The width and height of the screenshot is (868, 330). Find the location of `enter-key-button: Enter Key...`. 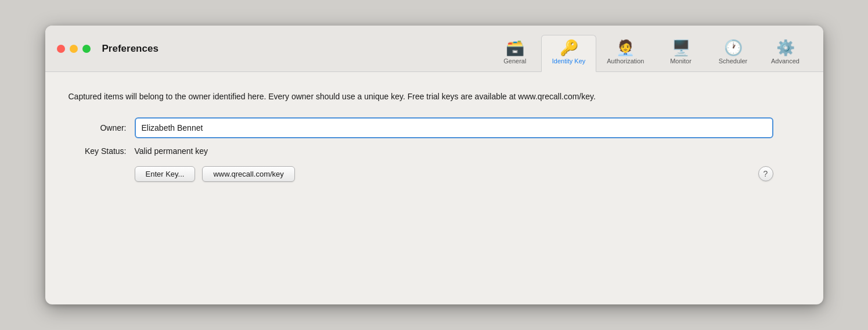

enter-key-button: Enter Key... is located at coordinates (165, 174).